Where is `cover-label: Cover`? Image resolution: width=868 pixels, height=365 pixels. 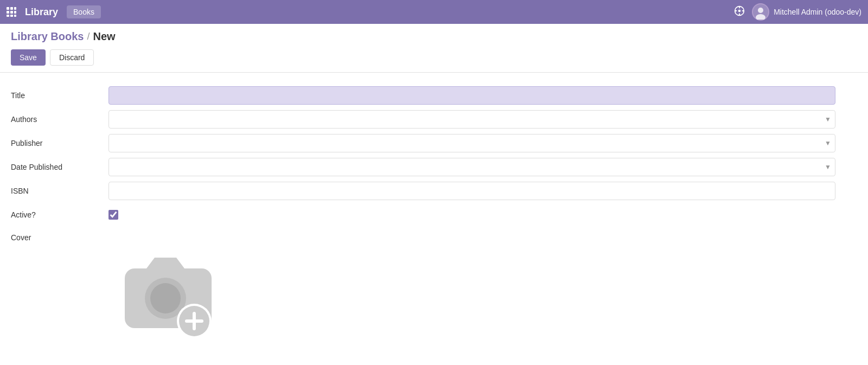
cover-label: Cover is located at coordinates (60, 238).